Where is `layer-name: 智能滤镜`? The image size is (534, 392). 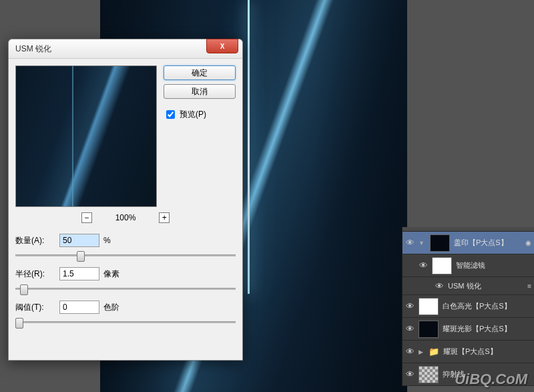 layer-name: 智能滤镜 is located at coordinates (494, 266).